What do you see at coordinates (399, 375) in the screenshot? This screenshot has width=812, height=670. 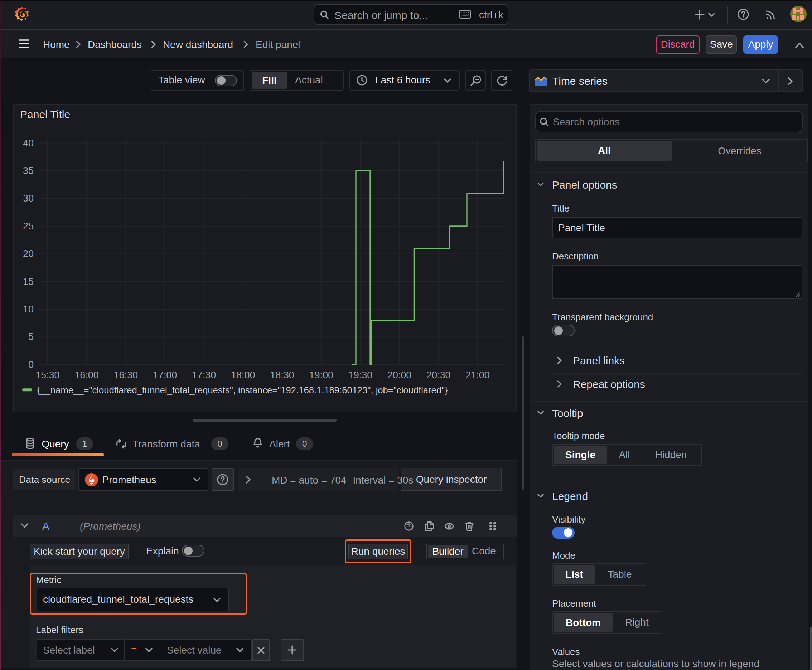 I see `svg-text: 20:00` at bounding box center [399, 375].